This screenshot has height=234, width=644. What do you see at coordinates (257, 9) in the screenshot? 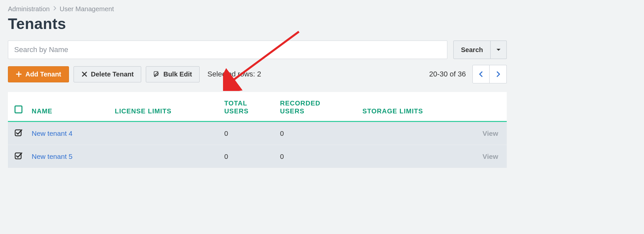
I see `breadcrumb: Administration User Management` at bounding box center [257, 9].